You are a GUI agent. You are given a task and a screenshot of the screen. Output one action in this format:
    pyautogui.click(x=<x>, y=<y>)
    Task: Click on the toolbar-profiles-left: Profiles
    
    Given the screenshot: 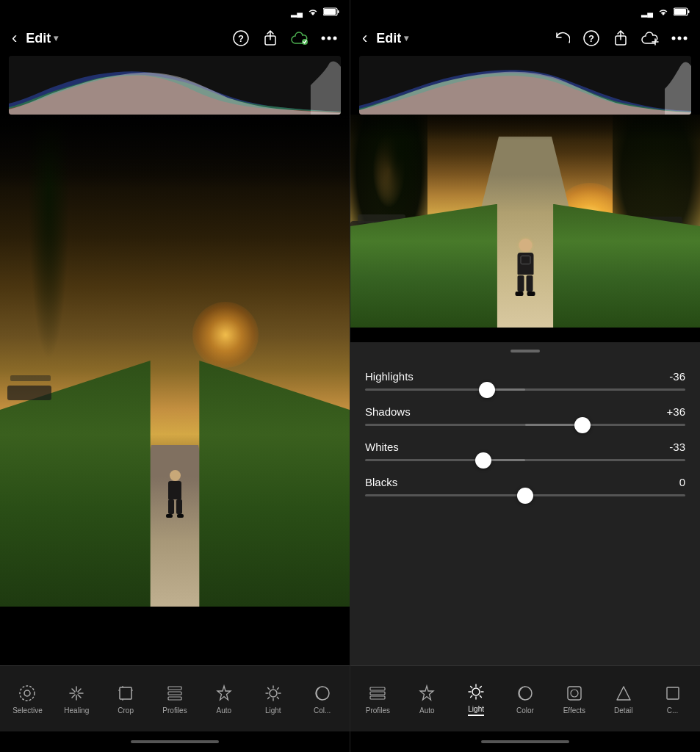 What is the action you would take?
    pyautogui.click(x=175, y=699)
    